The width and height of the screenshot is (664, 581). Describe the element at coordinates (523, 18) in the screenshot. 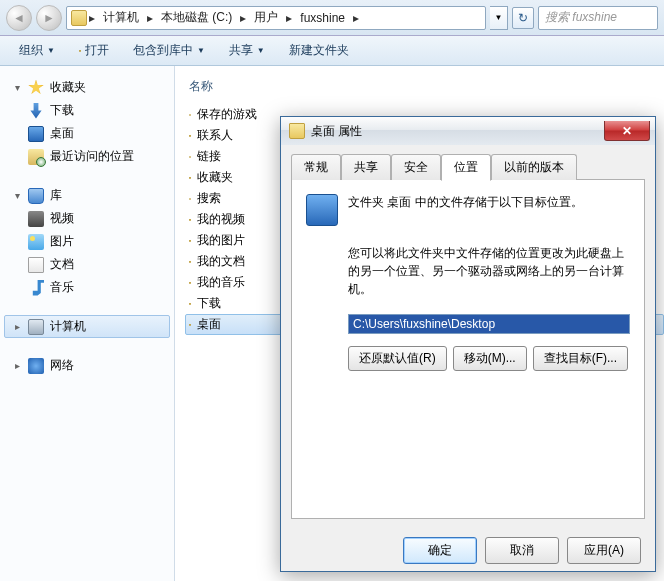

I see `refresh-button: ↻` at that location.